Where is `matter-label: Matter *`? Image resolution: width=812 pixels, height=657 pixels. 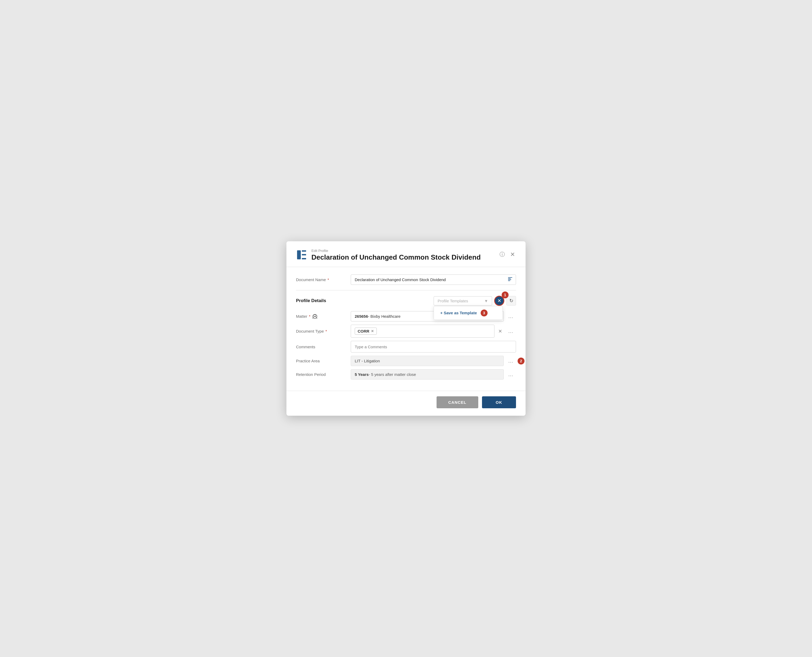
matter-label: Matter * is located at coordinates (321, 316).